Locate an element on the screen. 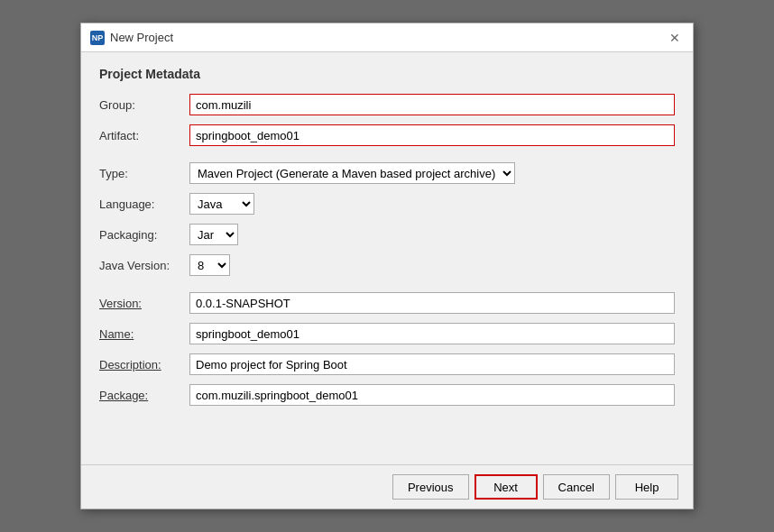 This screenshot has height=532, width=774. help-button: Help is located at coordinates (647, 487).